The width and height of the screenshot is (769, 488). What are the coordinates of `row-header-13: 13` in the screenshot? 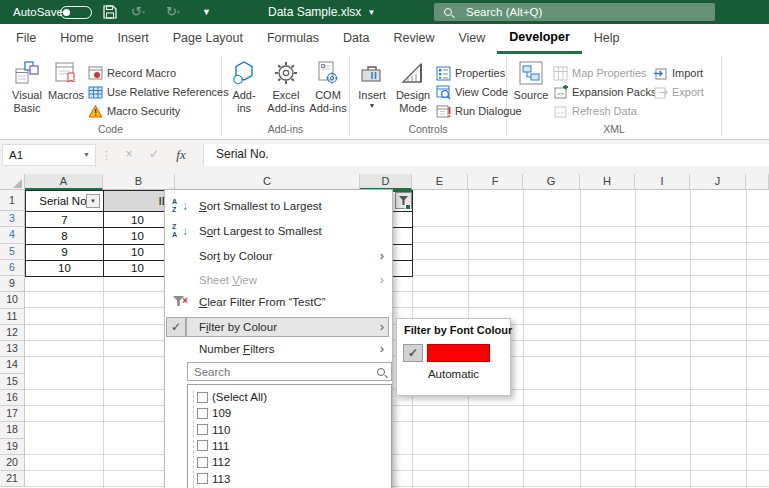 It's located at (12, 349).